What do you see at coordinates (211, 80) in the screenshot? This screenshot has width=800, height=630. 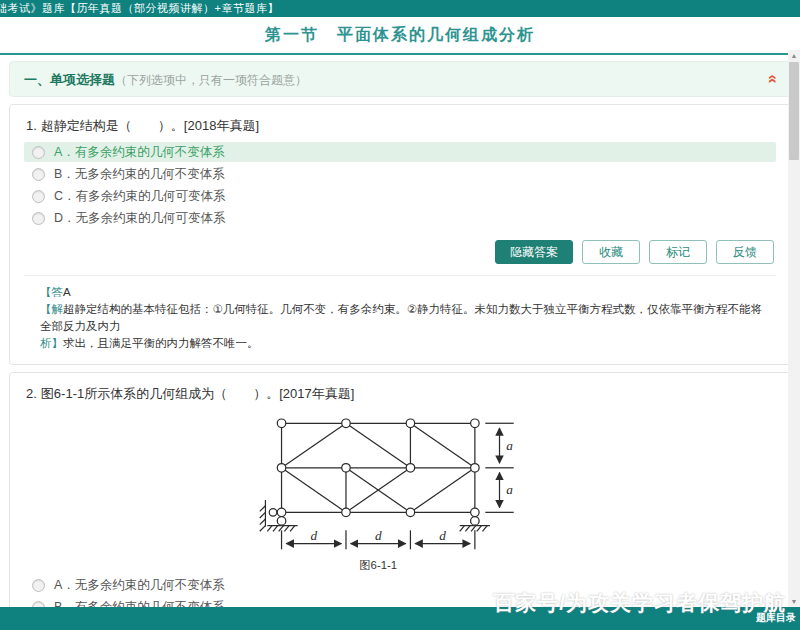 I see `section-subtitle: （下列选项中，只有一项符合题意）` at bounding box center [211, 80].